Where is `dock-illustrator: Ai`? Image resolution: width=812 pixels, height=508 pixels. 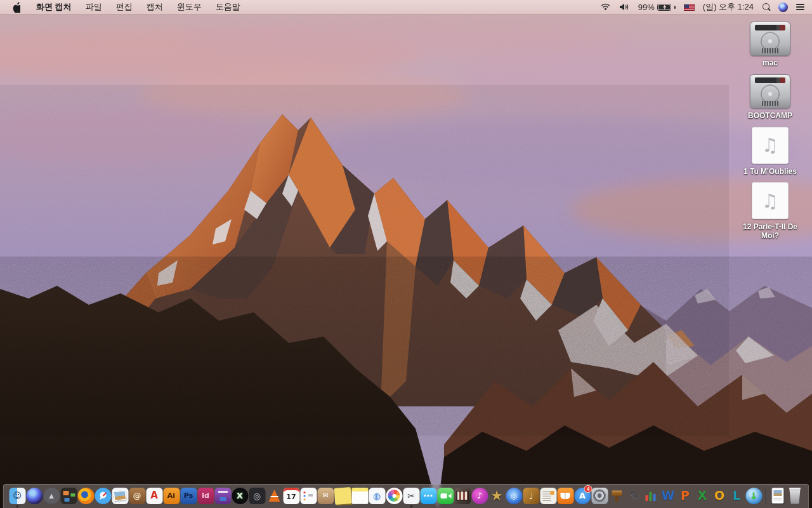
dock-illustrator: Ai is located at coordinates (171, 496).